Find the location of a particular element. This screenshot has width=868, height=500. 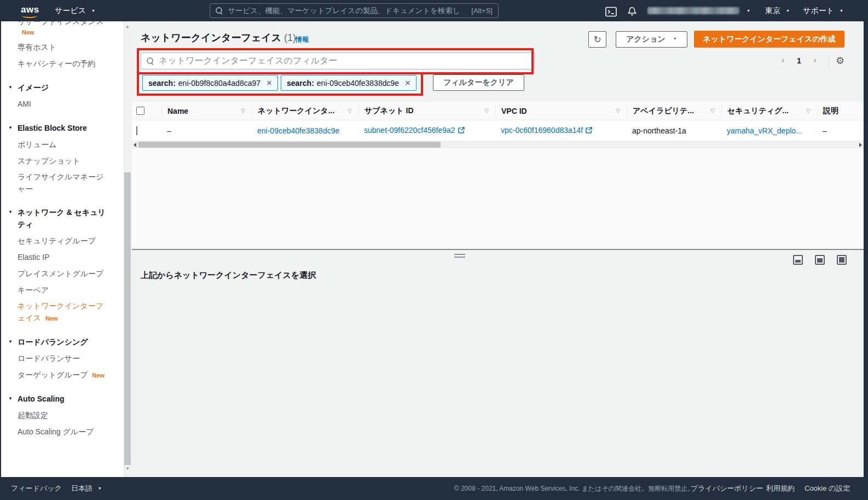

sidebar-item-volumes: ボリューム is located at coordinates (66, 144).